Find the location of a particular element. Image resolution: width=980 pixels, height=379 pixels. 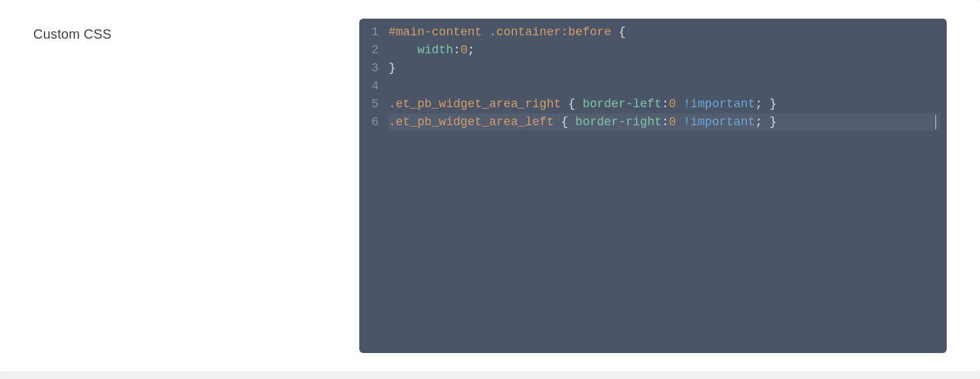

code-line: #main-content .container:before { is located at coordinates (664, 32).